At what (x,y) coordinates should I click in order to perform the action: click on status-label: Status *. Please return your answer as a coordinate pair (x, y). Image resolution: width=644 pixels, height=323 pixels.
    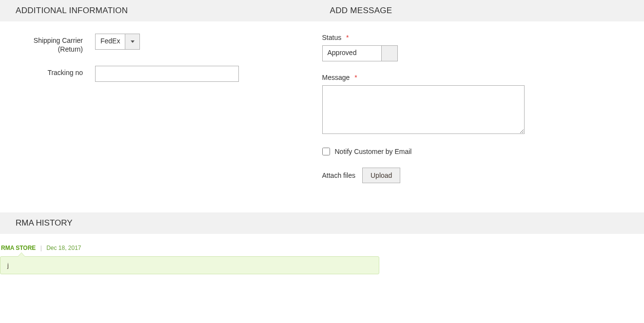
    Looking at the image, I should click on (479, 38).